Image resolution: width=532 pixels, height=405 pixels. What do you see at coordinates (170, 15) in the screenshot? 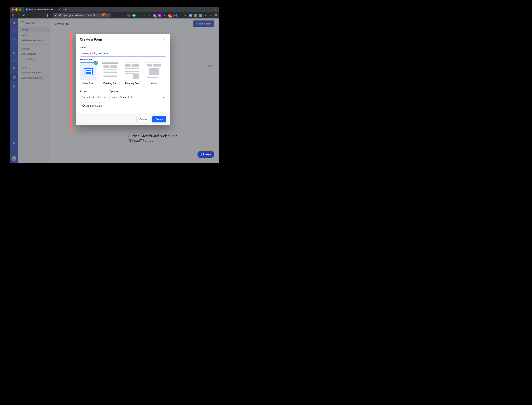
I see `extensions-row: ⚛ ⋯ G ▲ K ✈ ◆33 w ✽ CLS0.20 ▦ ☀ {a} ☁ ▢ …` at bounding box center [170, 15].